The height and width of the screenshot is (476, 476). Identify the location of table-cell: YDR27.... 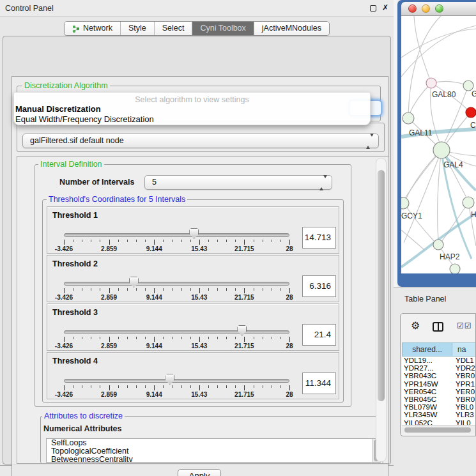
(427, 368).